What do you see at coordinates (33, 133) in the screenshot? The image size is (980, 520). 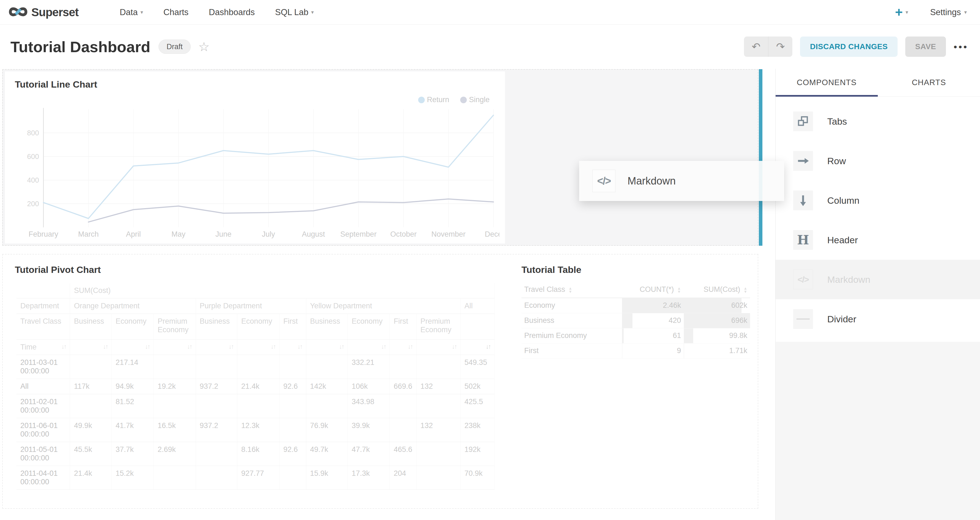 I see `y-tick-label: 800` at bounding box center [33, 133].